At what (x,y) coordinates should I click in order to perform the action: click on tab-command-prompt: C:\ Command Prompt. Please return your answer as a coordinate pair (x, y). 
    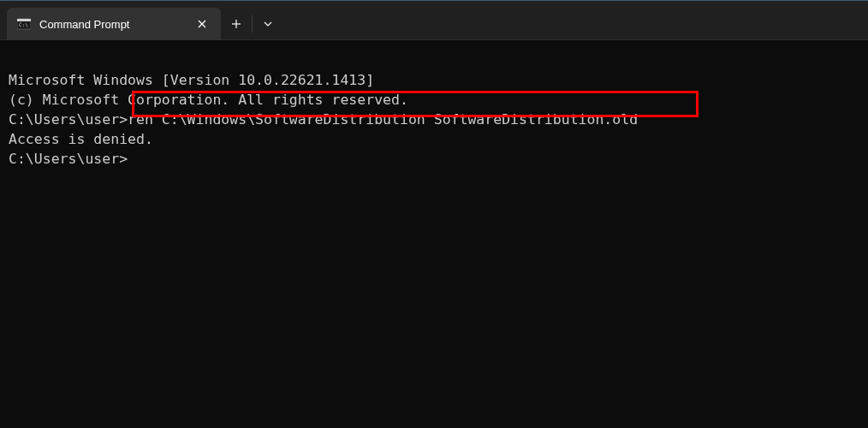
    Looking at the image, I should click on (114, 24).